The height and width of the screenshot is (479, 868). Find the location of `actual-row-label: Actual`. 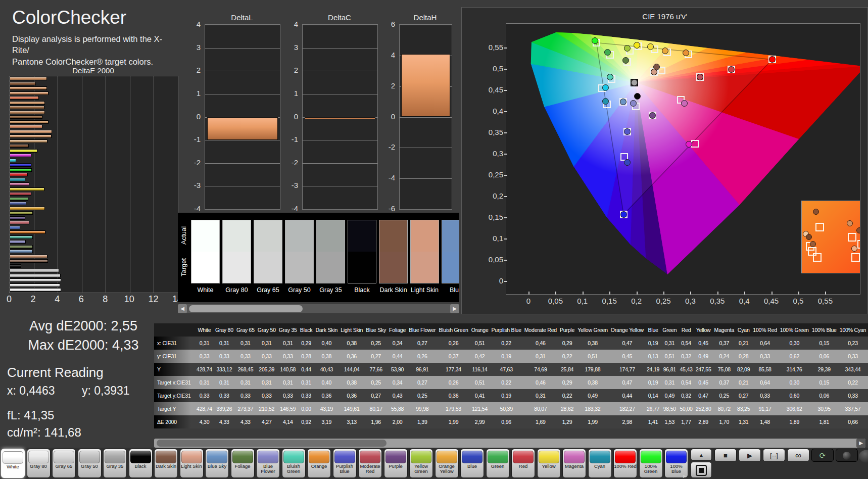

actual-row-label: Actual is located at coordinates (184, 235).